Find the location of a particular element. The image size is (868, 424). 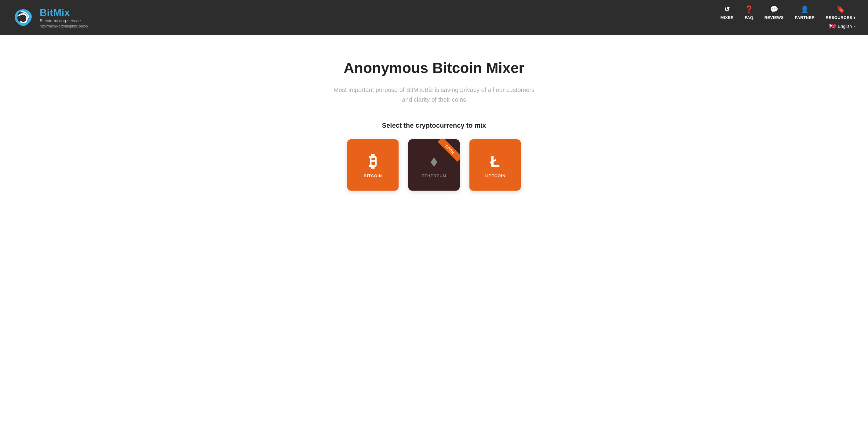

nav-links: ↺ MIXER ❓ FAQ 💬 REVIEWS 👤 PARTNER 🔖 RESO… is located at coordinates (788, 13).